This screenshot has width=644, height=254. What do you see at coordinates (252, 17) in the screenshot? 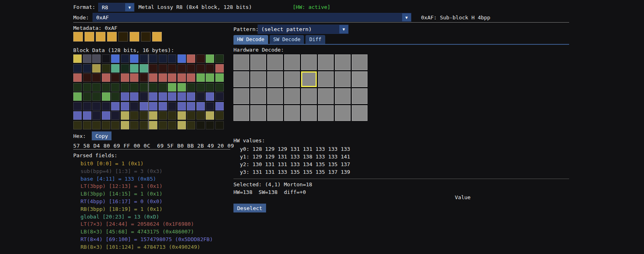
I see `mode-select: 0xAF ▼` at bounding box center [252, 17].